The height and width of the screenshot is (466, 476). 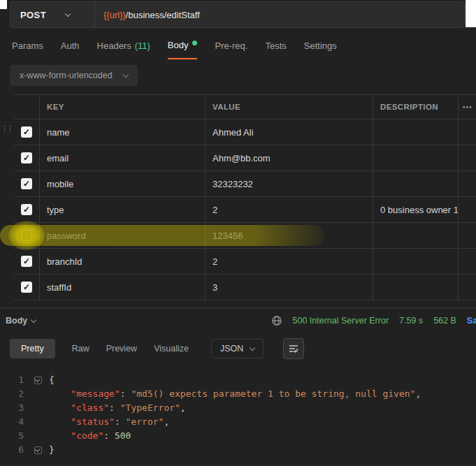 What do you see at coordinates (17, 450) in the screenshot?
I see `line-number: 6` at bounding box center [17, 450].